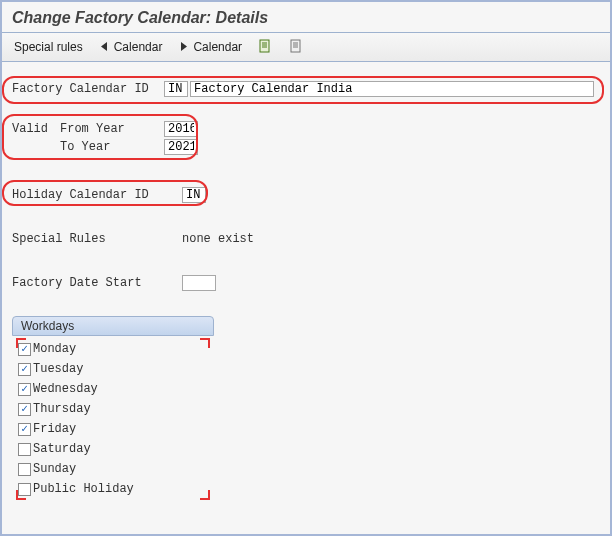  What do you see at coordinates (88, 89) in the screenshot?
I see `factory-calendar-id-label: Factory Calendar ID` at bounding box center [88, 89].